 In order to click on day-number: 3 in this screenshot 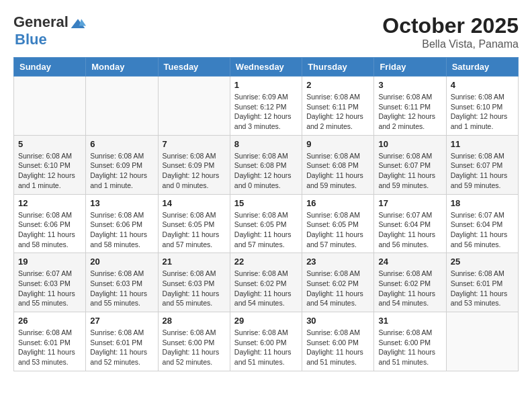, I will do `click(410, 85)`.